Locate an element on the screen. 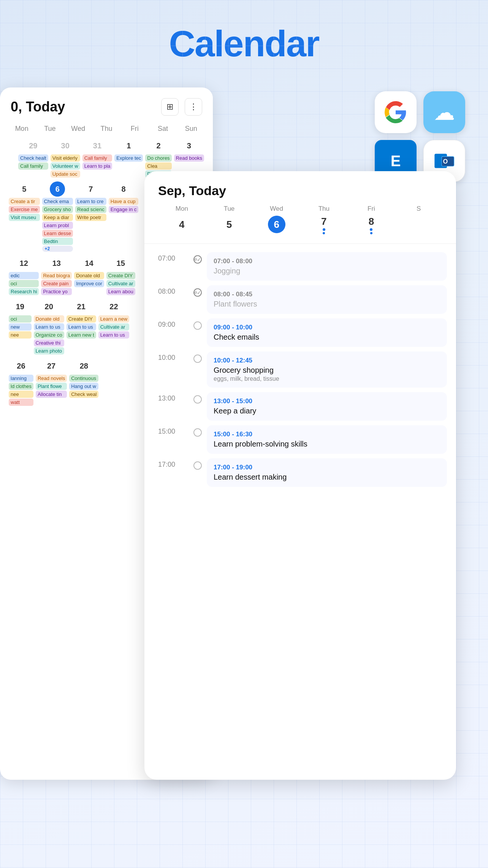 The height and width of the screenshot is (868, 488). detail-date-4: 4 is located at coordinates (182, 225).